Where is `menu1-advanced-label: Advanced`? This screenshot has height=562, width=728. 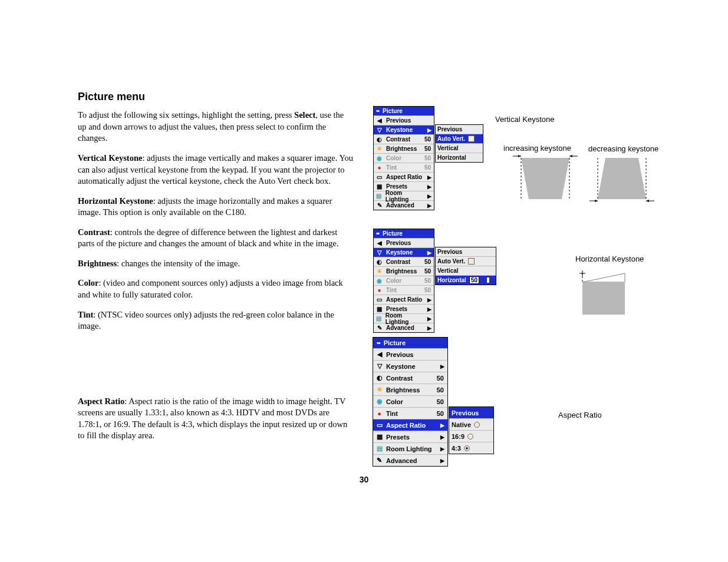 menu1-advanced-label: Advanced is located at coordinates (404, 205).